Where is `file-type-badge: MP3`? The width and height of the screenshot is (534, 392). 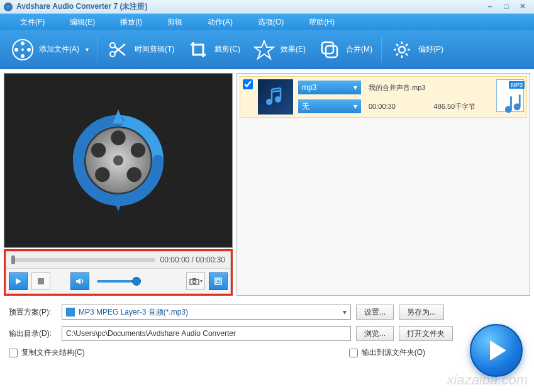 file-type-badge: MP3 is located at coordinates (517, 85).